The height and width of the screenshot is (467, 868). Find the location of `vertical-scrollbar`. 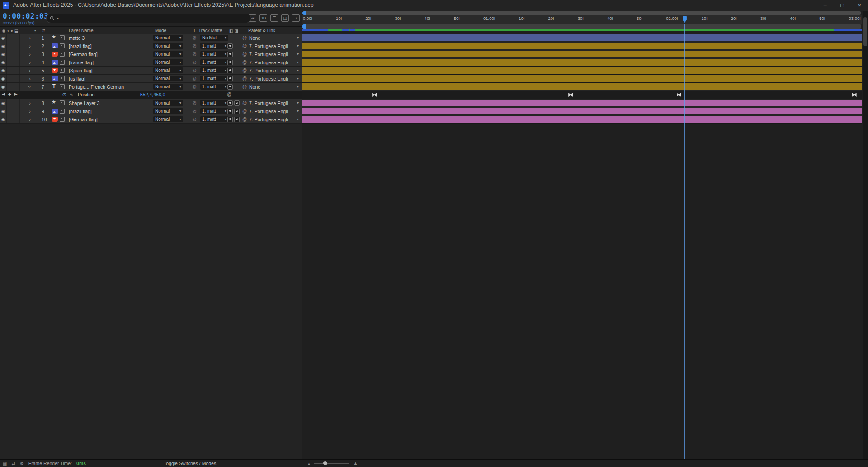

vertical-scrollbar is located at coordinates (865, 239).